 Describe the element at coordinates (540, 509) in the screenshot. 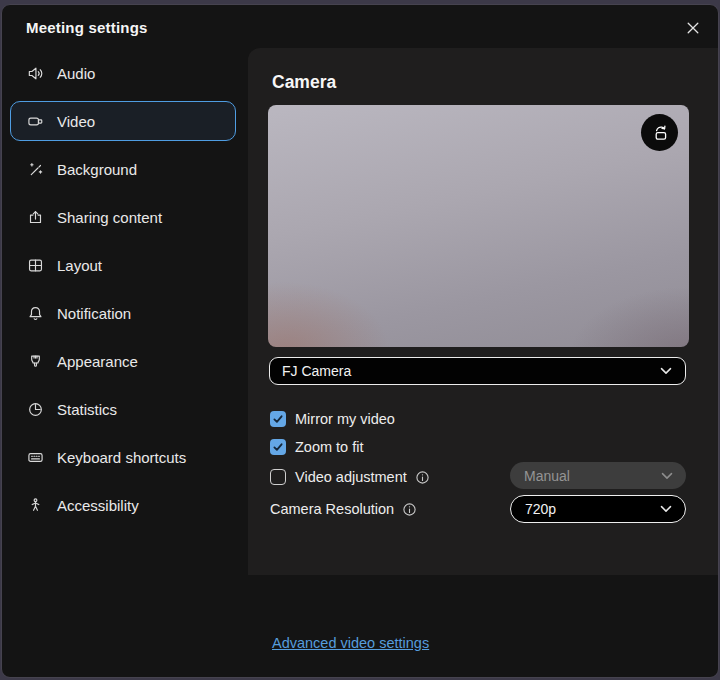

I see `camera-resolution-value: 720p` at that location.